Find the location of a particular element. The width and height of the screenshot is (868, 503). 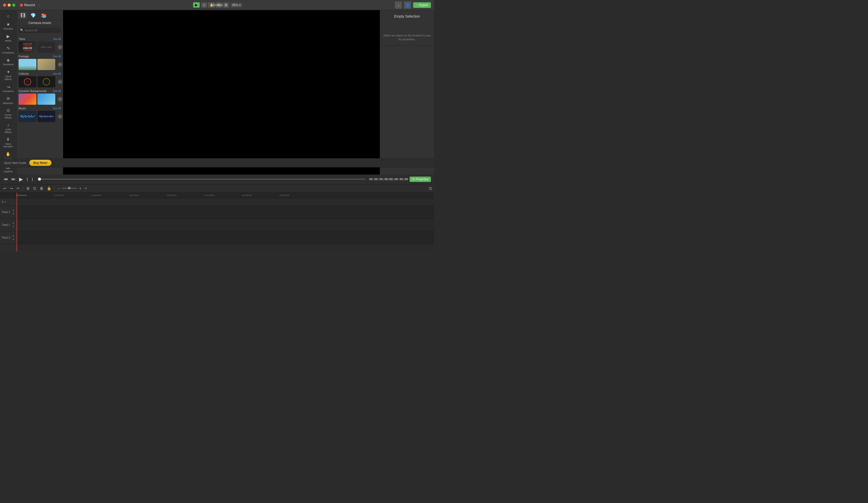

callouts-thumbnails: ← › is located at coordinates (40, 82).